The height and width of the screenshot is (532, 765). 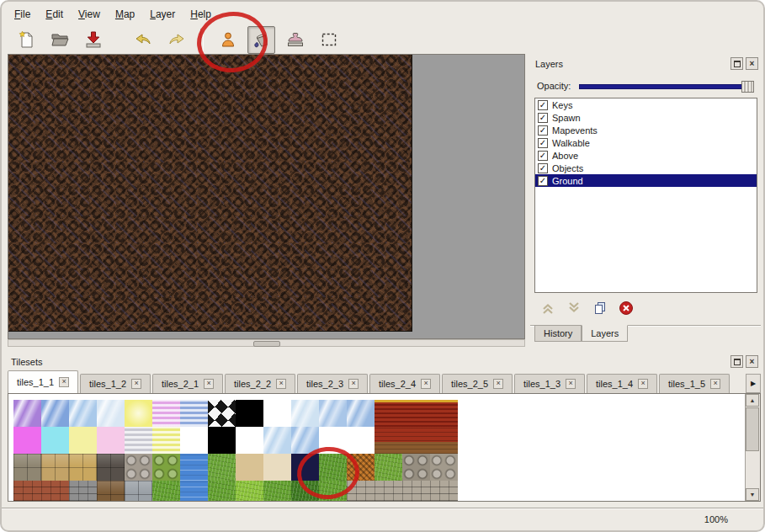 I want to click on tileset-tab-tiles_1_4: tiles_1_4, so click(x=622, y=384).